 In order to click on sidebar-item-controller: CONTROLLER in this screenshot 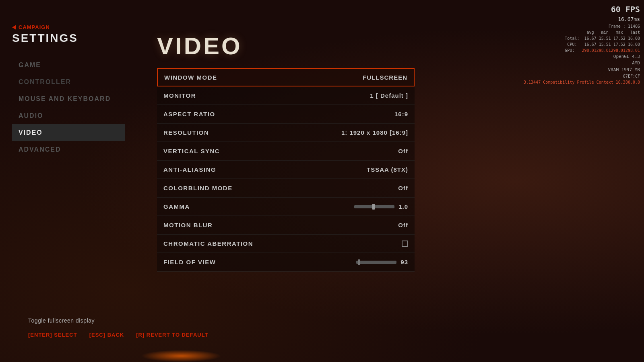, I will do `click(68, 82)`.